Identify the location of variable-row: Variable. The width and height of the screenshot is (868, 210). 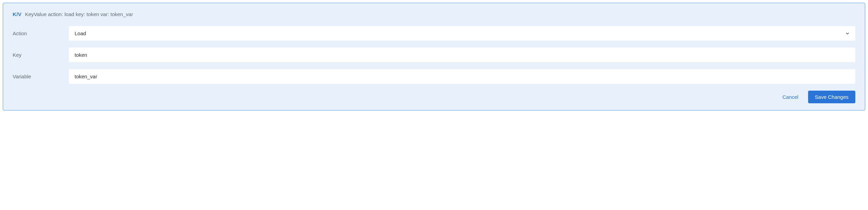
(434, 77).